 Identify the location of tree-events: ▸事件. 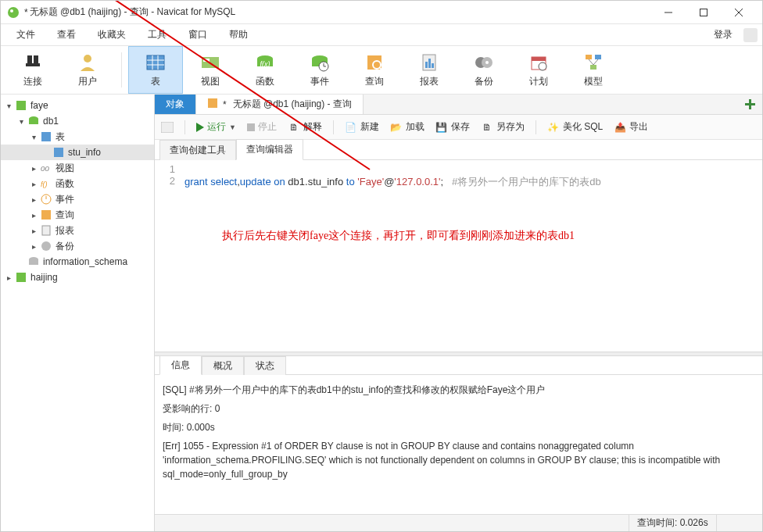
(77, 199).